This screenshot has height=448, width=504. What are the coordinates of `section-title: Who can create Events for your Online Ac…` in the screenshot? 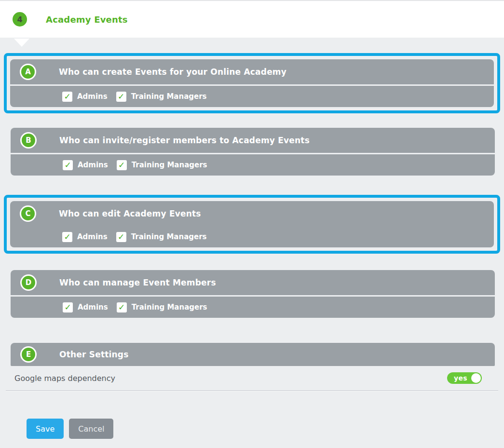 It's located at (173, 72).